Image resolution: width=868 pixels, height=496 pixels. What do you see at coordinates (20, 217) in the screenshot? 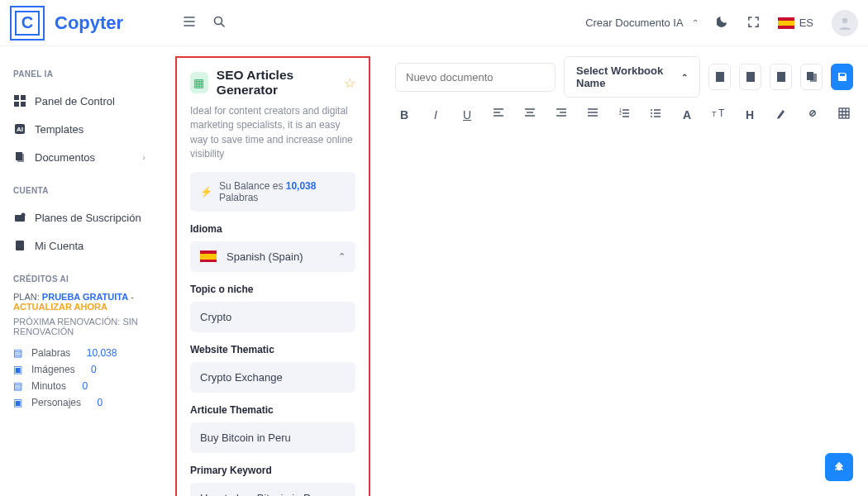
I see `plans-icon` at bounding box center [20, 217].